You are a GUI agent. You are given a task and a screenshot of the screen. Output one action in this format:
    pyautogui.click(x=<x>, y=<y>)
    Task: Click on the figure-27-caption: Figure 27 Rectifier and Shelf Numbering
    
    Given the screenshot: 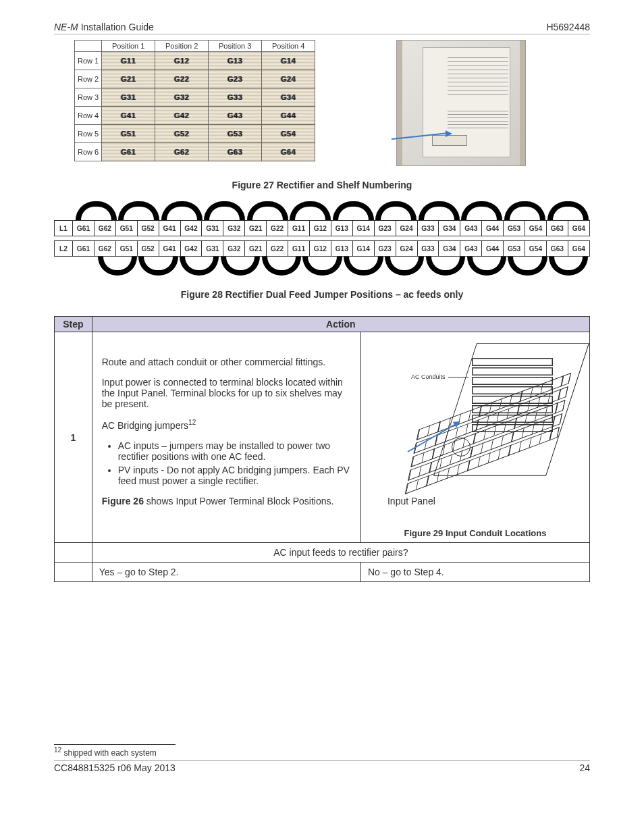 What is the action you would take?
    pyautogui.click(x=322, y=185)
    